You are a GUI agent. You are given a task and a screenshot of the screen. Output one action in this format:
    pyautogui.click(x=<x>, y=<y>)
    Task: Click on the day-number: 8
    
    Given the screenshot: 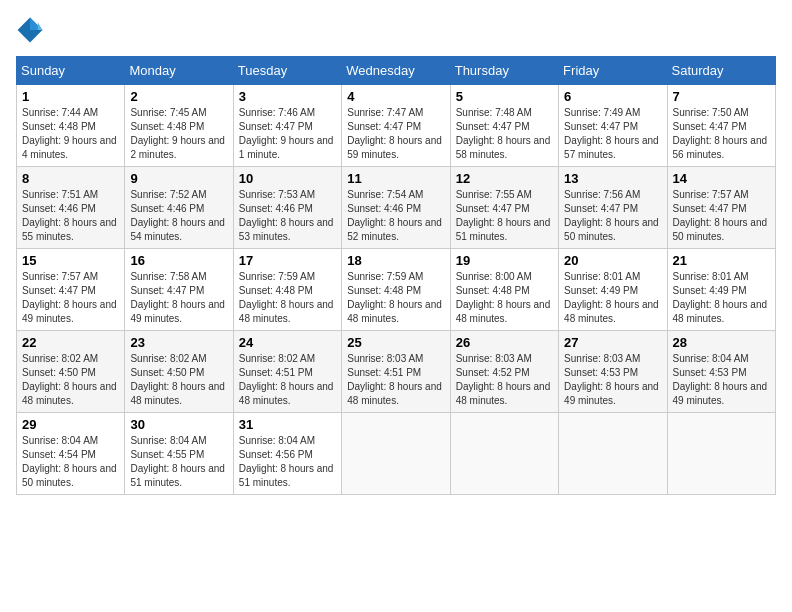 What is the action you would take?
    pyautogui.click(x=70, y=178)
    